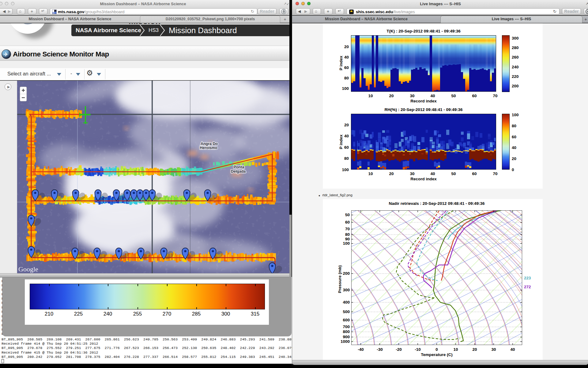 The width and height of the screenshot is (588, 368). What do you see at coordinates (239, 171) in the screenshot?
I see `svg-text: Delgada` at bounding box center [239, 171].